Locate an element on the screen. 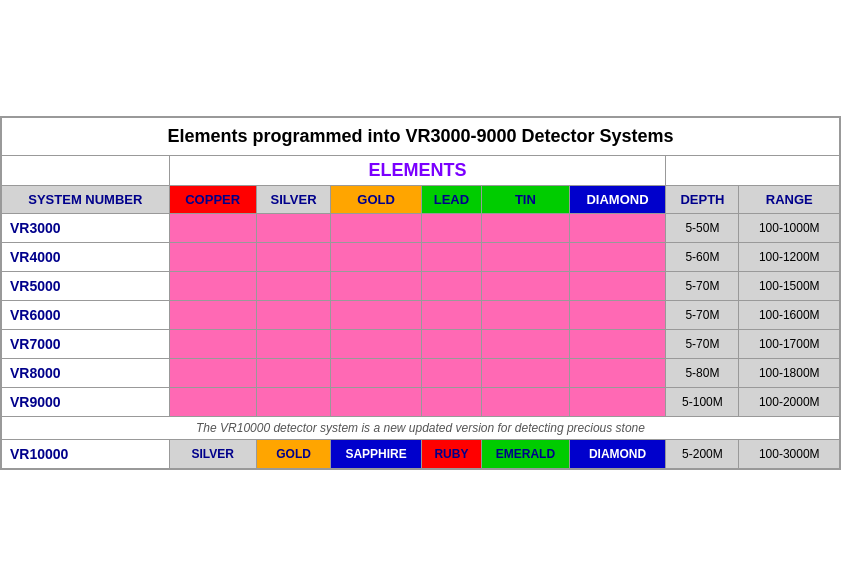  col-lead: LEAD is located at coordinates (451, 200).